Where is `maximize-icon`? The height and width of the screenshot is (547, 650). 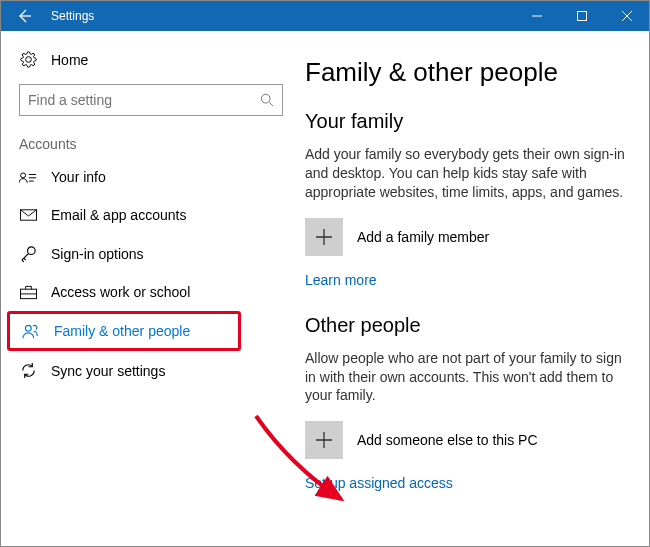 maximize-icon is located at coordinates (582, 16).